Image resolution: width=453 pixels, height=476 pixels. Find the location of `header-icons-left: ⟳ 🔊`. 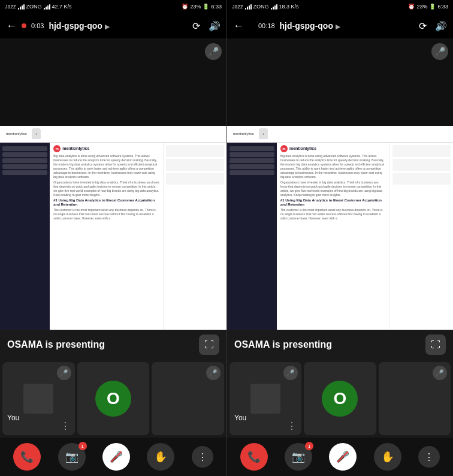

header-icons-left: ⟳ 🔊 is located at coordinates (206, 26).